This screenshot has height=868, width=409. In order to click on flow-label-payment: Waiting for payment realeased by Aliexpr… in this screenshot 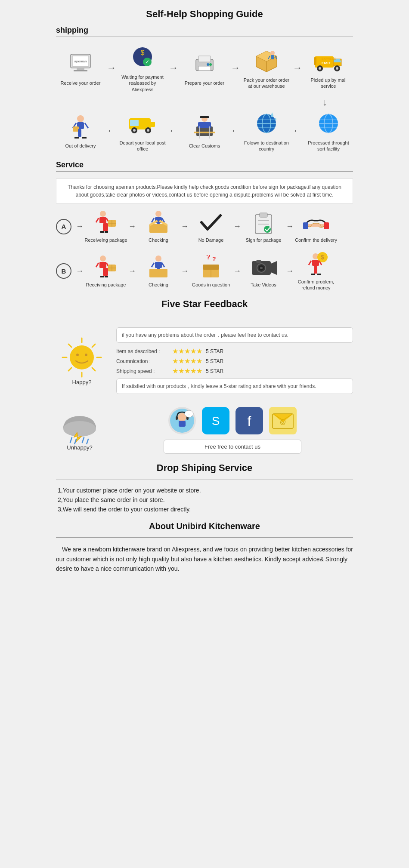, I will do `click(143, 83)`.